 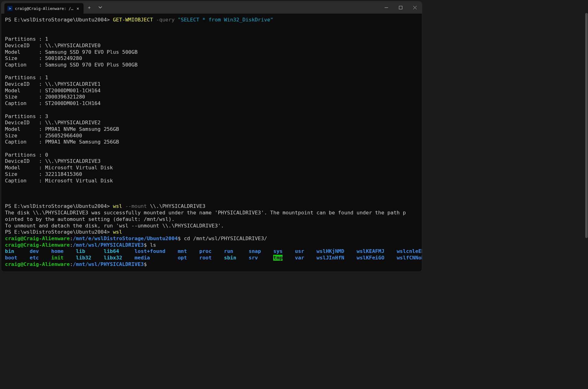 What do you see at coordinates (44, 8) in the screenshot?
I see `tab-active: > craig@Craig-Alienware: /mnt/w ✕` at bounding box center [44, 8].